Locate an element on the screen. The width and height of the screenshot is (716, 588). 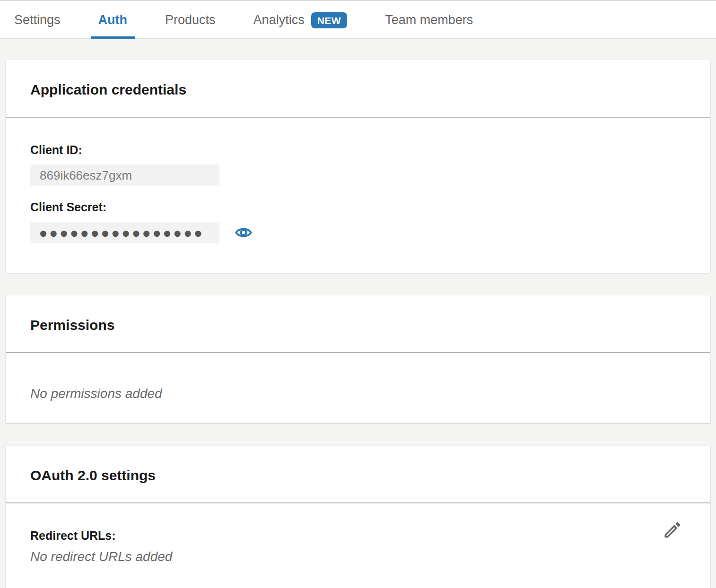
eye-icon is located at coordinates (244, 233).